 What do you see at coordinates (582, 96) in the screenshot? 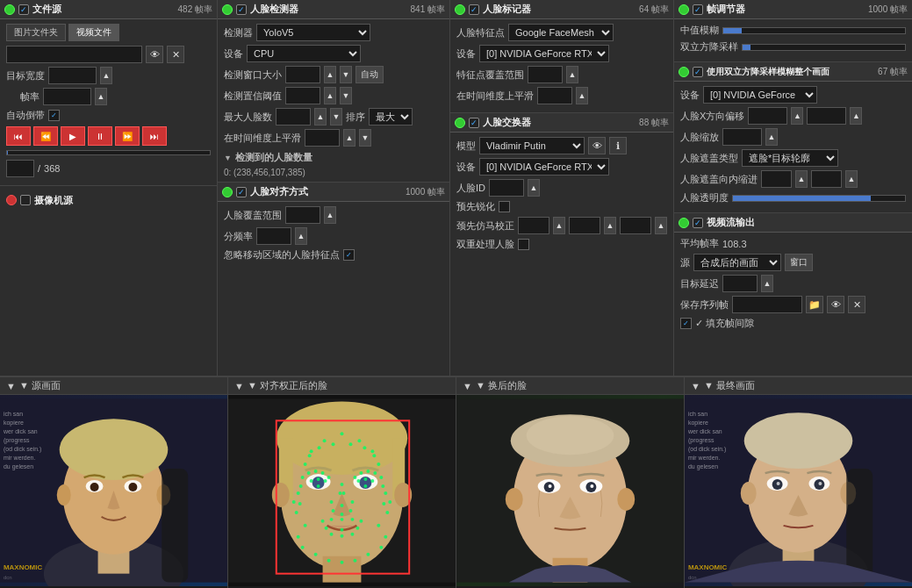
I see `marker-smooth-up: ▲` at bounding box center [582, 96].